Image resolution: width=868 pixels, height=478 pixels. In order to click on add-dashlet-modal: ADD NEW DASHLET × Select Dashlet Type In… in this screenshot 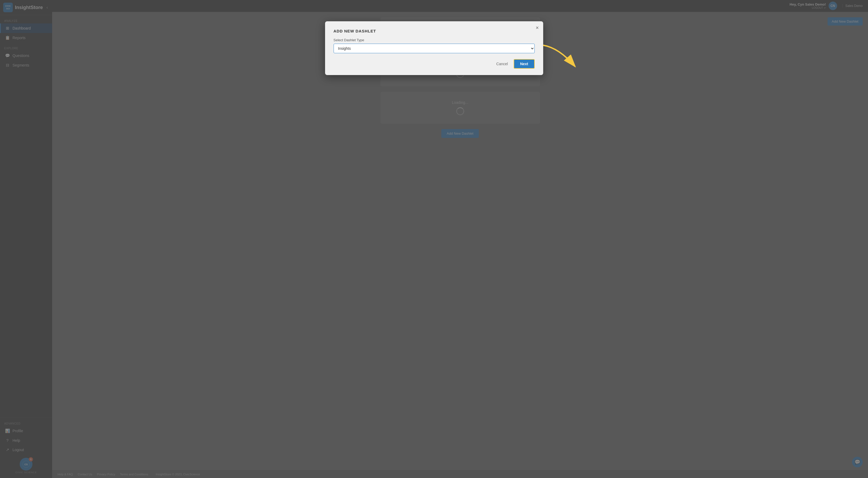, I will do `click(434, 48)`.